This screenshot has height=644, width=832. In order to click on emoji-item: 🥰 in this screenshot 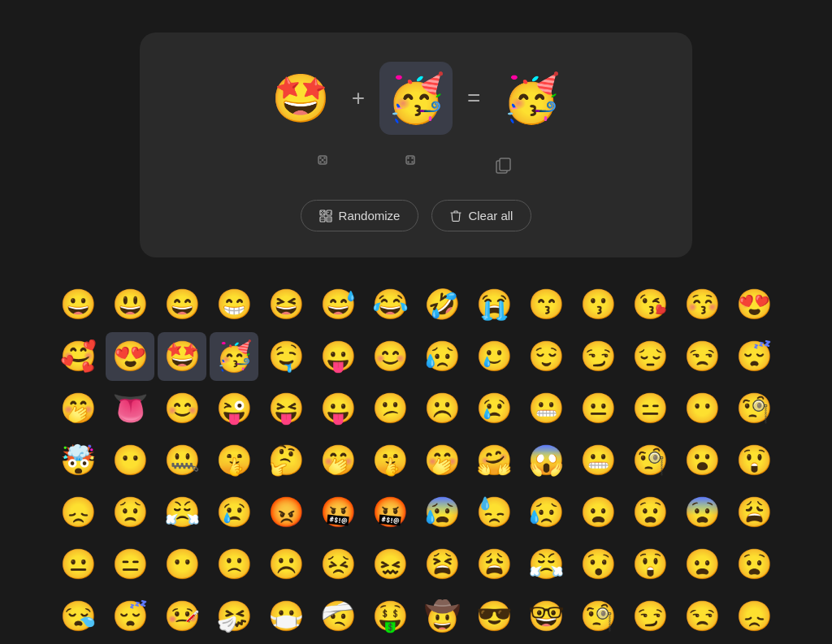, I will do `click(78, 357)`.